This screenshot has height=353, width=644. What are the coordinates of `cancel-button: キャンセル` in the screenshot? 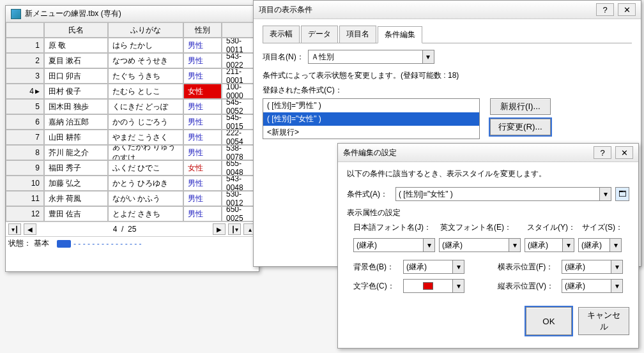 It's located at (604, 321).